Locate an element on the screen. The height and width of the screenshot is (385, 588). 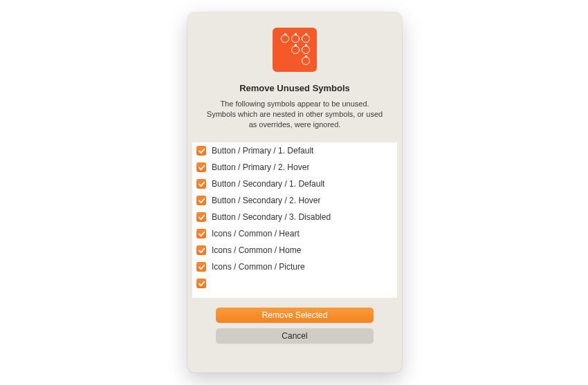
remove-selected-button: Remove Selected is located at coordinates (295, 315).